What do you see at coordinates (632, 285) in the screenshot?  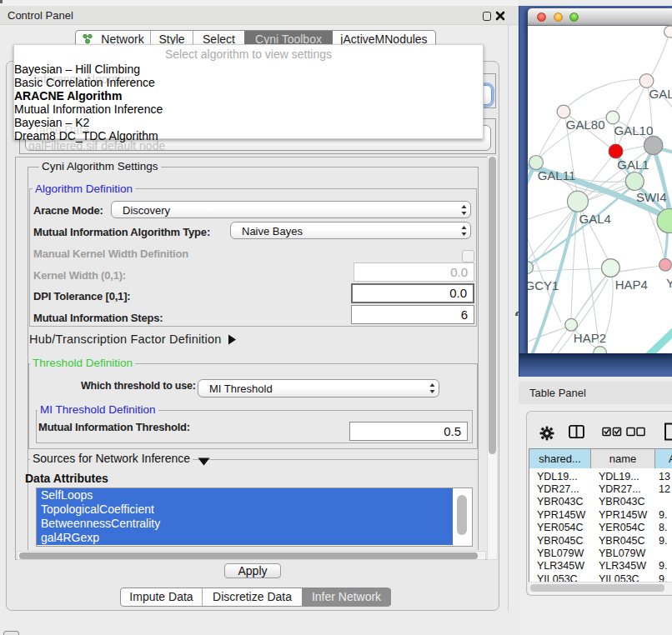 I see `svg-text: HAP4` at bounding box center [632, 285].